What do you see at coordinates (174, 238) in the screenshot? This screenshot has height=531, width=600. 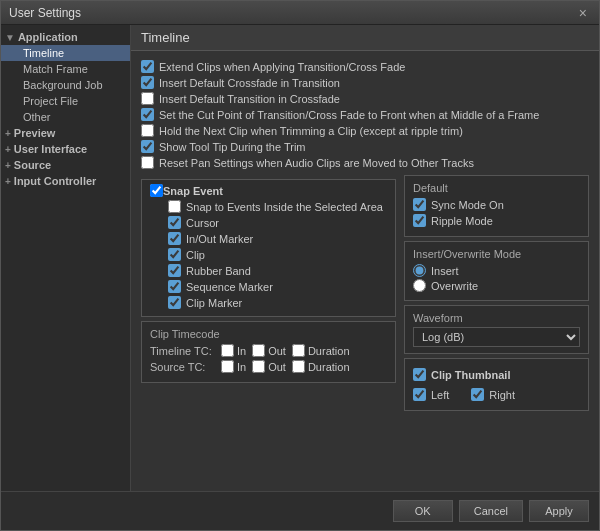 I see `checkbox-in-out-marker` at bounding box center [174, 238].